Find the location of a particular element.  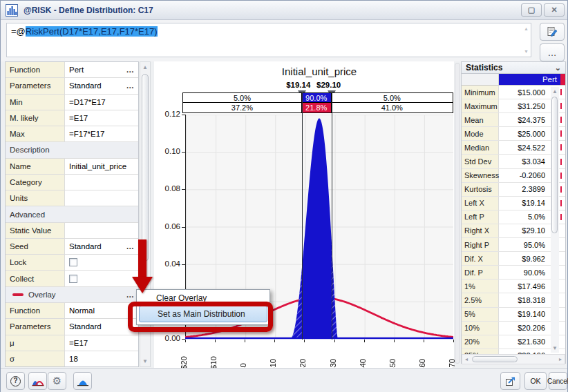

close-button: ✕ is located at coordinates (554, 10).